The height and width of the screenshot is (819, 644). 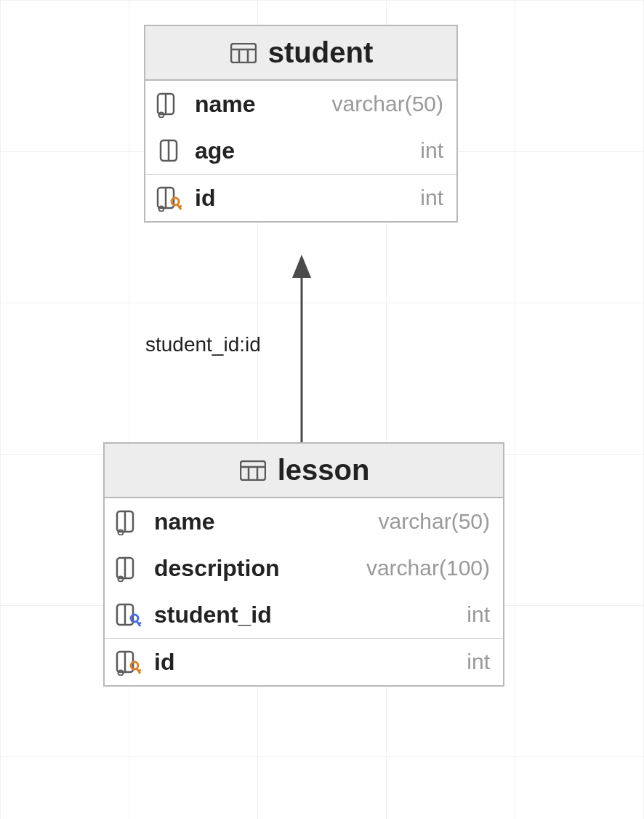 What do you see at coordinates (217, 569) in the screenshot?
I see `column-name: description` at bounding box center [217, 569].